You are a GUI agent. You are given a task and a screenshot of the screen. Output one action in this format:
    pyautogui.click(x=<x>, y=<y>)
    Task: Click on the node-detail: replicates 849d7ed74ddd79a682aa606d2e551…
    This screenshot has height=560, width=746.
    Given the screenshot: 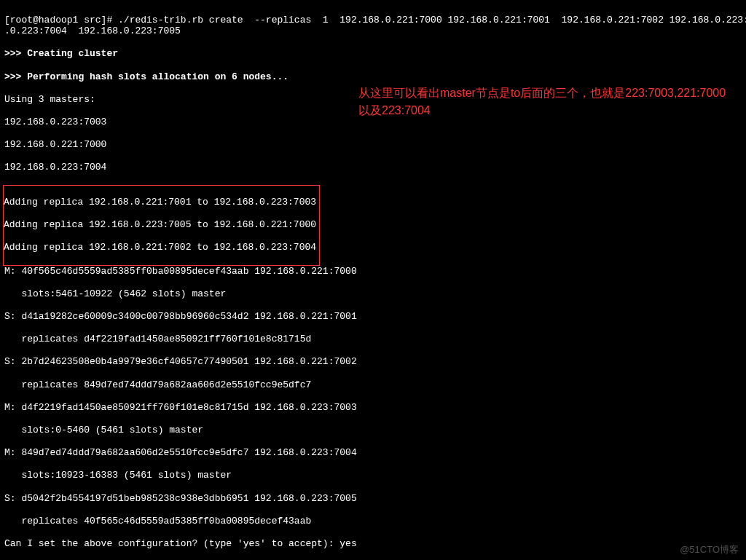 What is the action you would take?
    pyautogui.click(x=373, y=385)
    